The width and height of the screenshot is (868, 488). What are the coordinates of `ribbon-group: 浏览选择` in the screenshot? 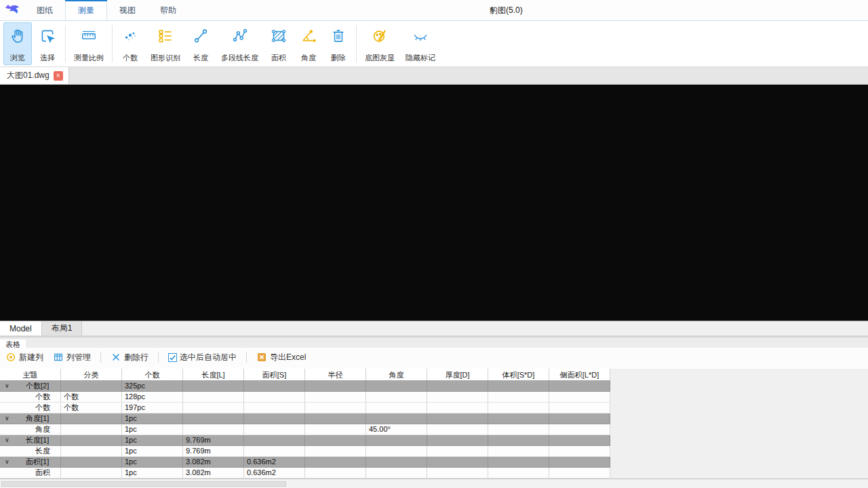 It's located at (33, 43).